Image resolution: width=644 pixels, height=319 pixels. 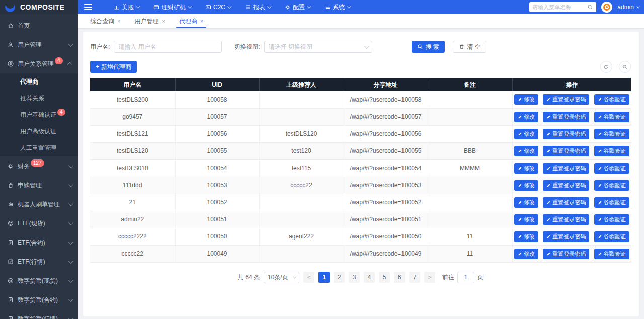 I want to click on sidebar-item-subscription-management: 申购管理, so click(x=39, y=185).